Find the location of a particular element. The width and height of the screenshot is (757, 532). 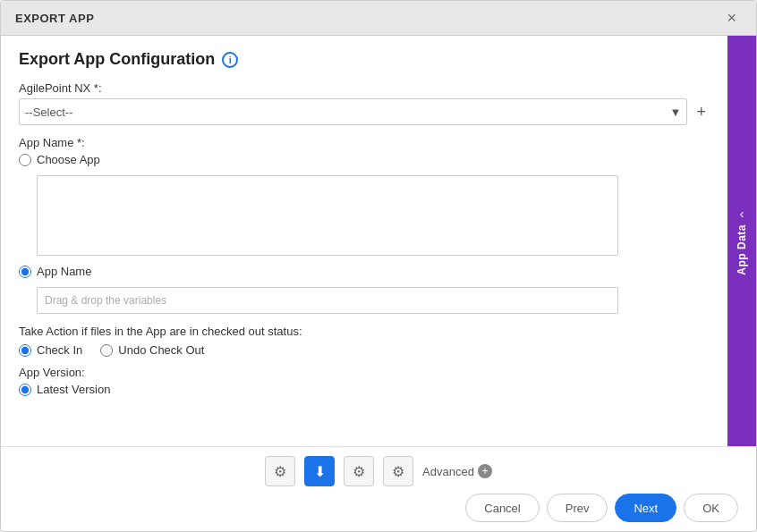

choose-app-label: Choose App is located at coordinates (68, 159).